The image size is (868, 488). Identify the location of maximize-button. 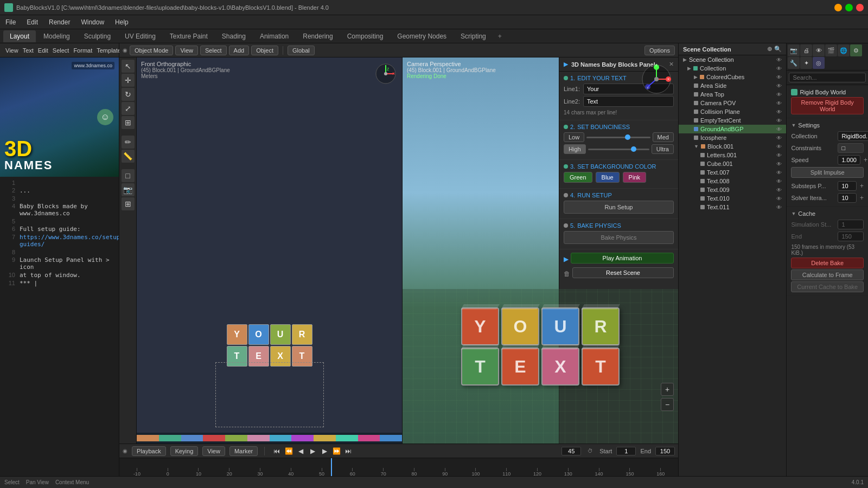
(849, 8).